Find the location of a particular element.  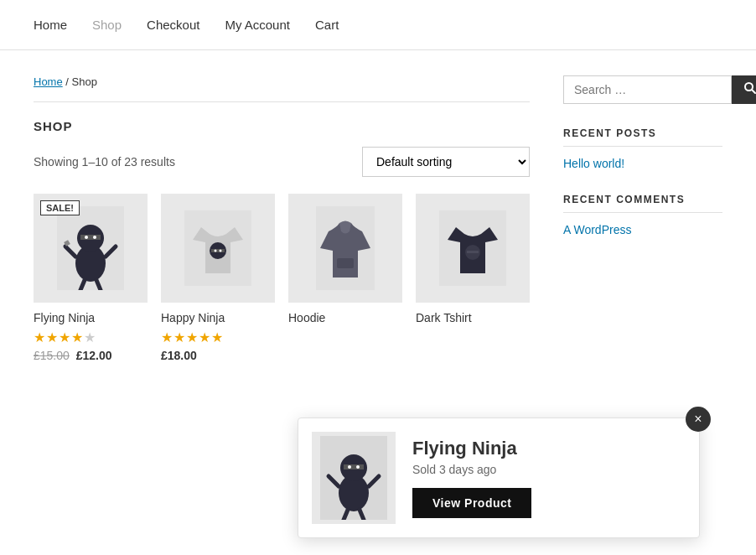

result-count: Showing 1–10 of 23 results is located at coordinates (104, 162).